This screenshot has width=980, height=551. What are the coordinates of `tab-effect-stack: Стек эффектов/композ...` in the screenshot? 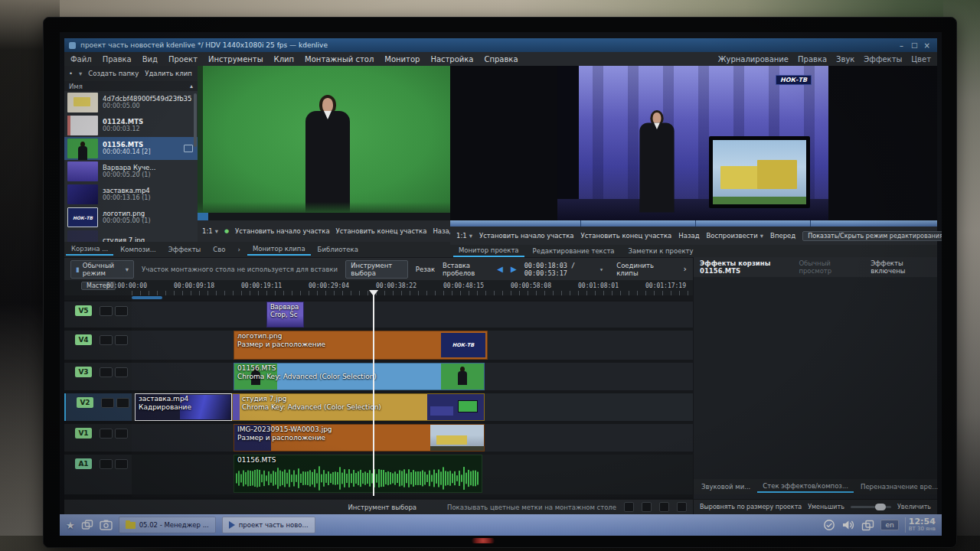 It's located at (805, 487).